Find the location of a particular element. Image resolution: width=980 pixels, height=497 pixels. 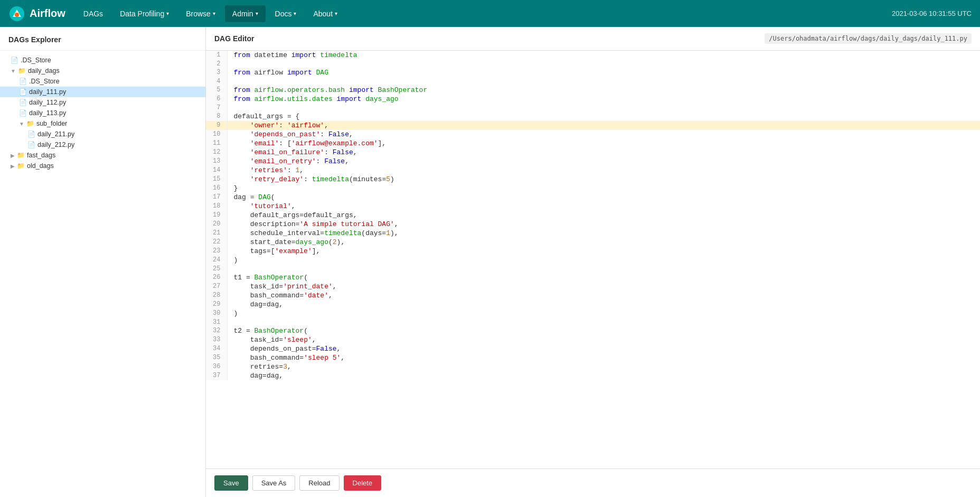

save-as-button: Save As is located at coordinates (274, 483).